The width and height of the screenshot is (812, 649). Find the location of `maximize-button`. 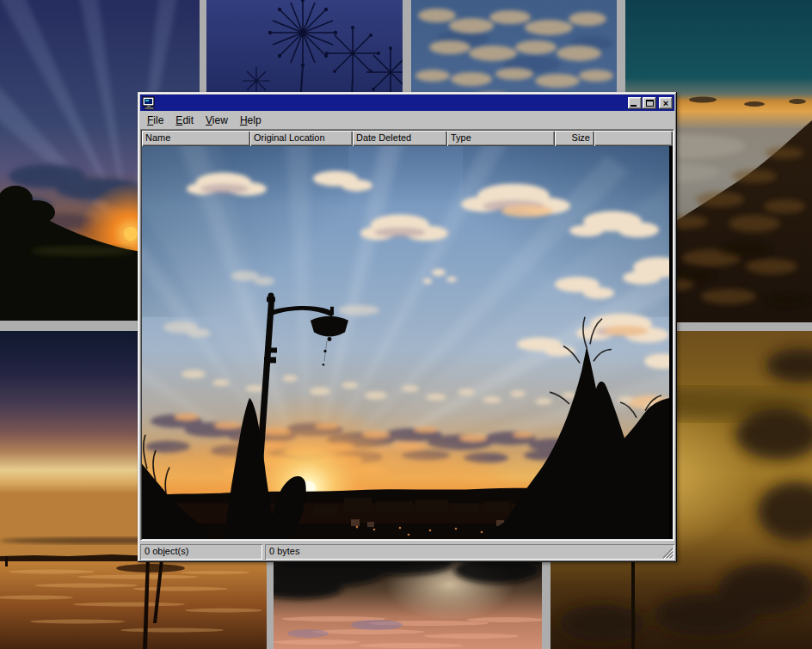

maximize-button is located at coordinates (649, 103).